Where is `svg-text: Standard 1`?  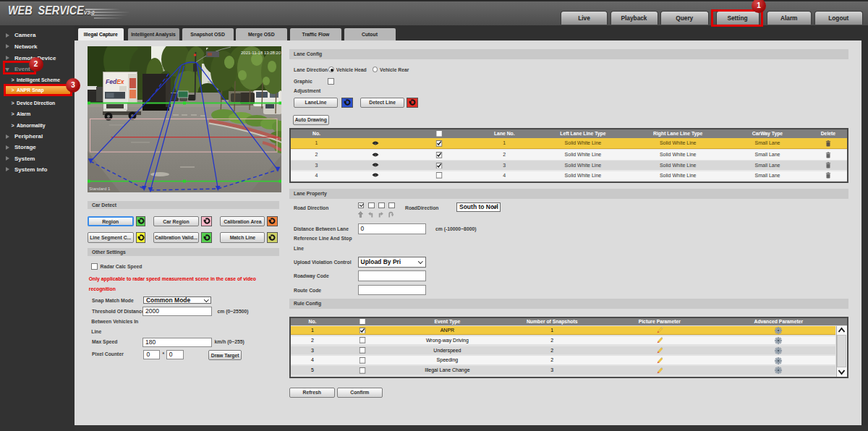
svg-text: Standard 1 is located at coordinates (100, 189).